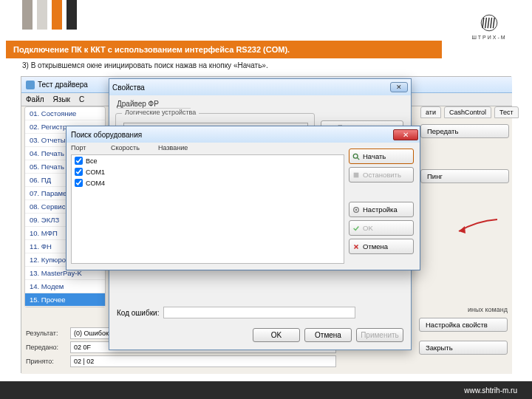 The height and width of the screenshot is (399, 532). I want to click on start-search-button: Начать, so click(381, 157).